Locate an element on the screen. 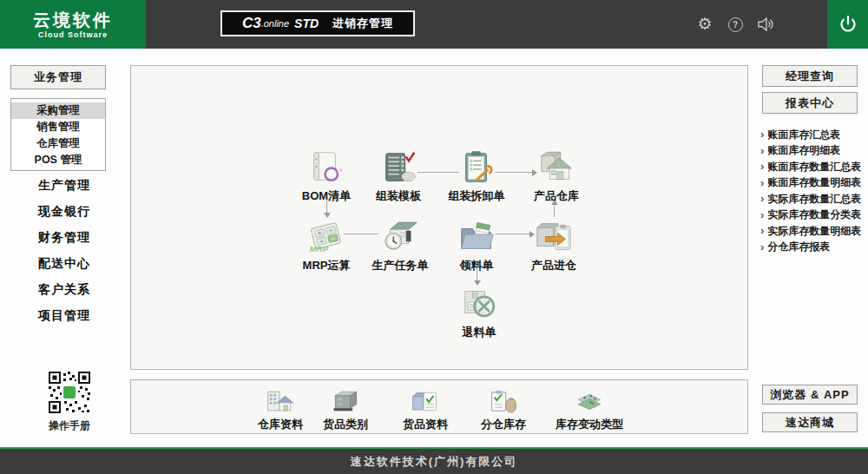 This screenshot has height=474, width=868. power-exit-button is located at coordinates (847, 24).